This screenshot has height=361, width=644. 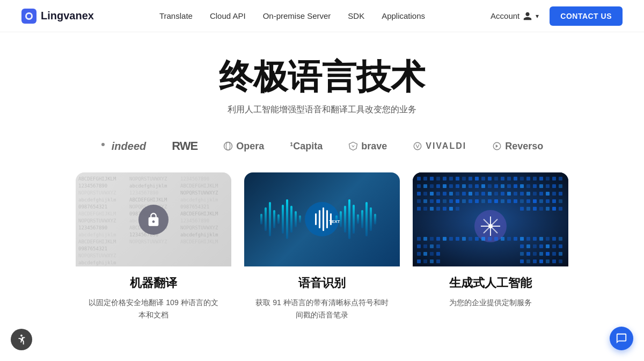 I want to click on waveform-svg: TEXT, so click(x=322, y=219).